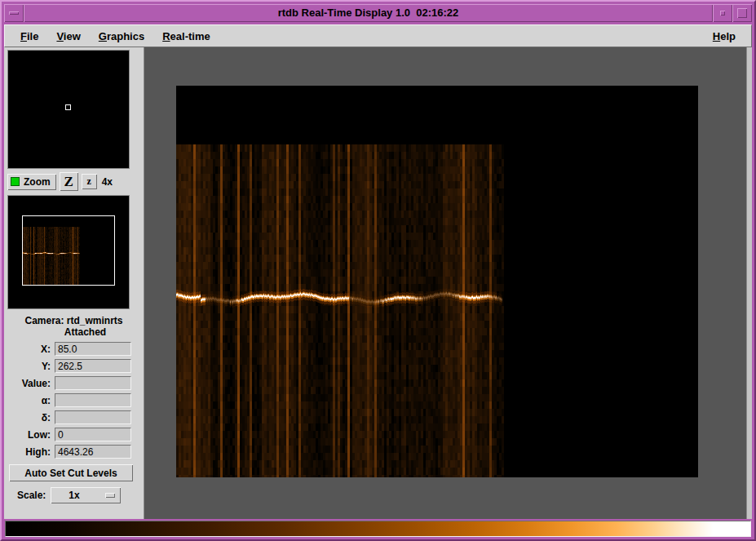 Image resolution: width=756 pixels, height=541 pixels. I want to click on camera-status: Attached, so click(73, 332).